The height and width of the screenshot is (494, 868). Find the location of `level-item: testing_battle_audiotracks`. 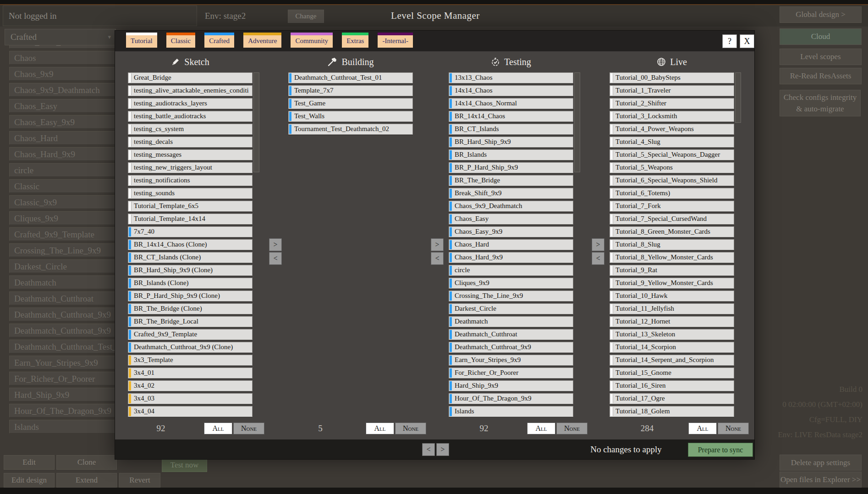

level-item: testing_battle_audiotracks is located at coordinates (190, 116).